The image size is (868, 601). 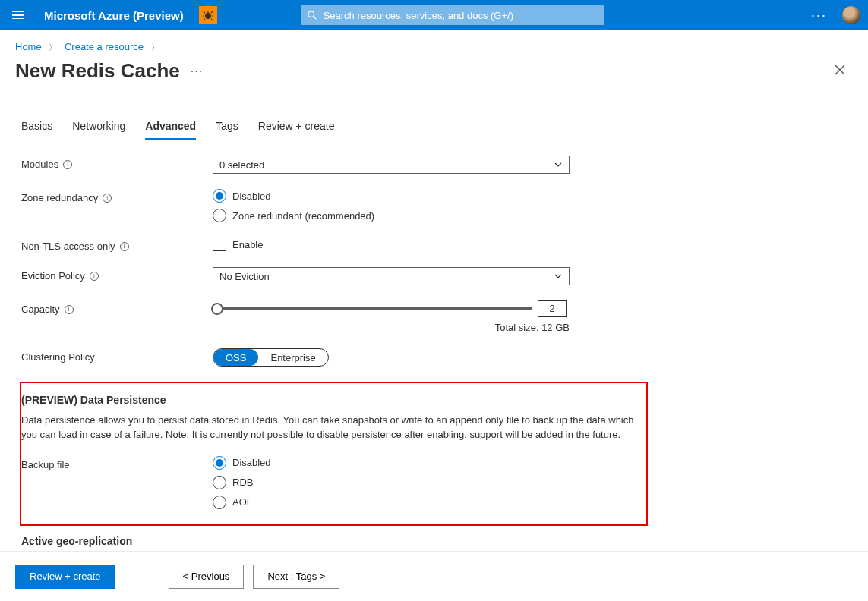 I want to click on bug-icon, so click(x=208, y=15).